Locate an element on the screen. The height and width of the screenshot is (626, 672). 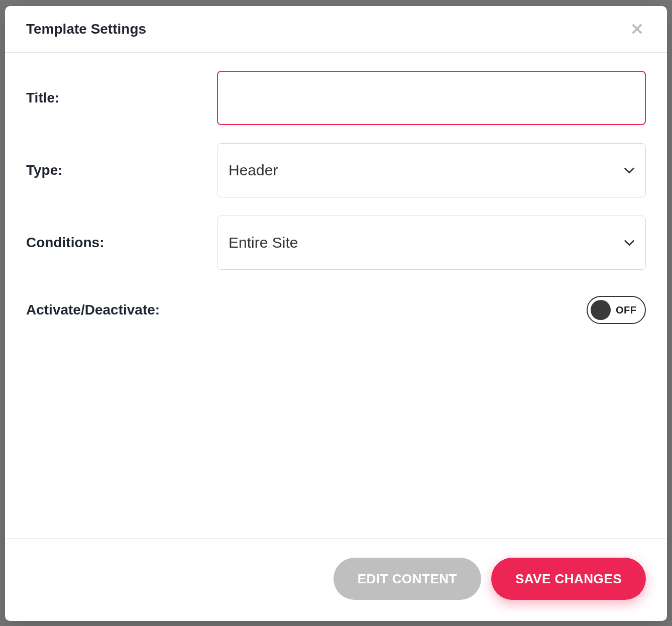
activate-label: Activate/Deactivate: is located at coordinates (122, 310).